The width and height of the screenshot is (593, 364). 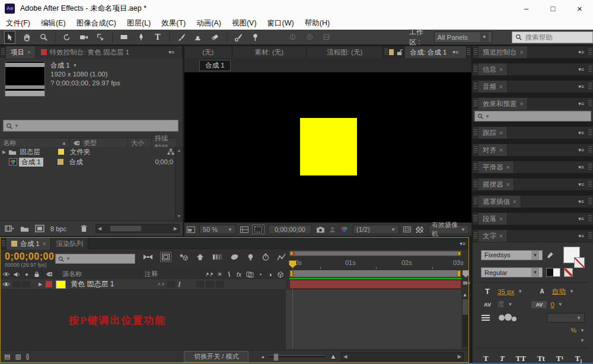 What do you see at coordinates (345, 357) in the screenshot?
I see `scroll-left-icon: ◀` at bounding box center [345, 357].